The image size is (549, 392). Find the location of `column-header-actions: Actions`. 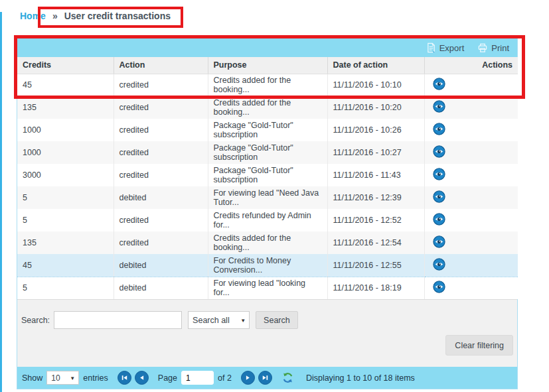

column-header-actions: Actions is located at coordinates (471, 65).